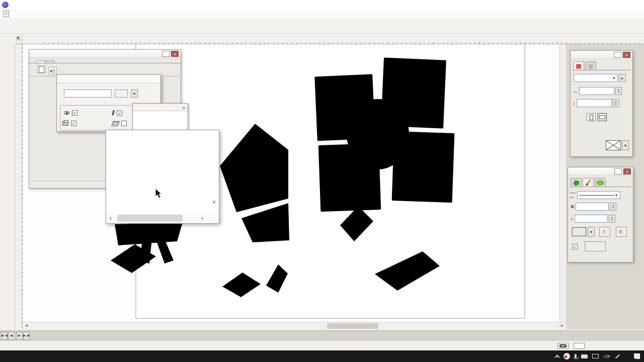 The height and width of the screenshot is (362, 644). Describe the element at coordinates (121, 94) in the screenshot. I see `layer-color-swatch` at that location.